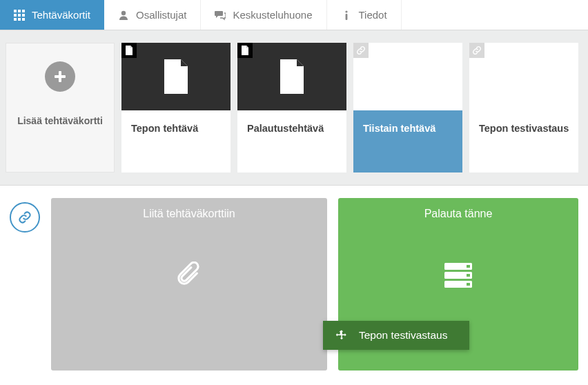 The image size is (588, 385). Describe the element at coordinates (60, 144) in the screenshot. I see `card-label: Lisää tehtäväkortti` at that location.